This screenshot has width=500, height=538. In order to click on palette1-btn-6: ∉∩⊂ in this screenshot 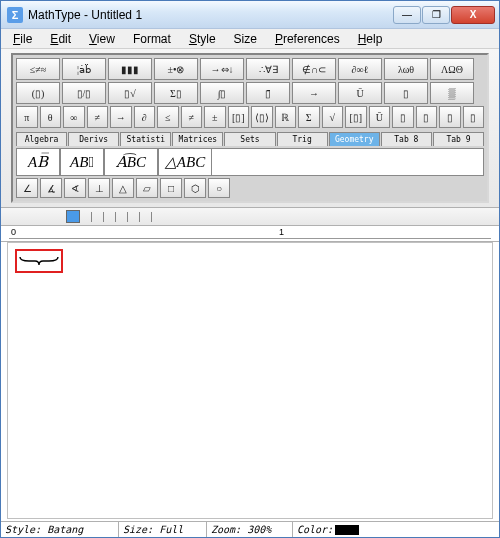, I will do `click(314, 69)`.